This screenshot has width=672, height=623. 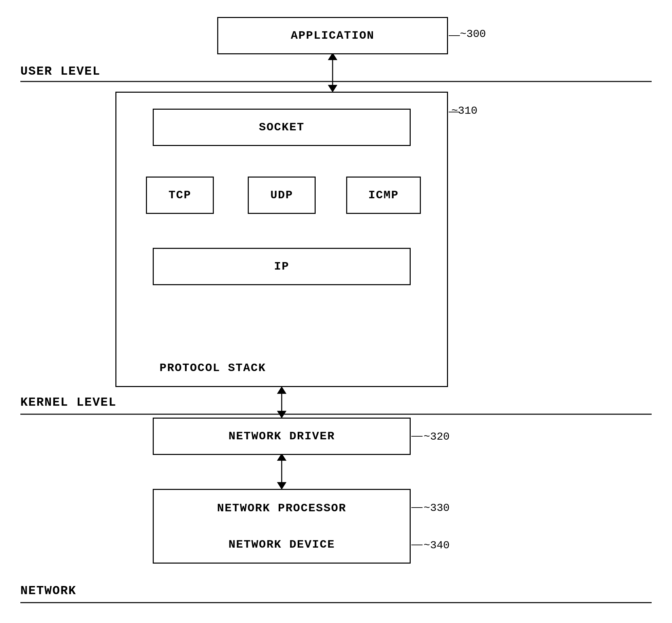 I want to click on protocol-stack-label: PROTOCOL STACK, so click(x=213, y=368).